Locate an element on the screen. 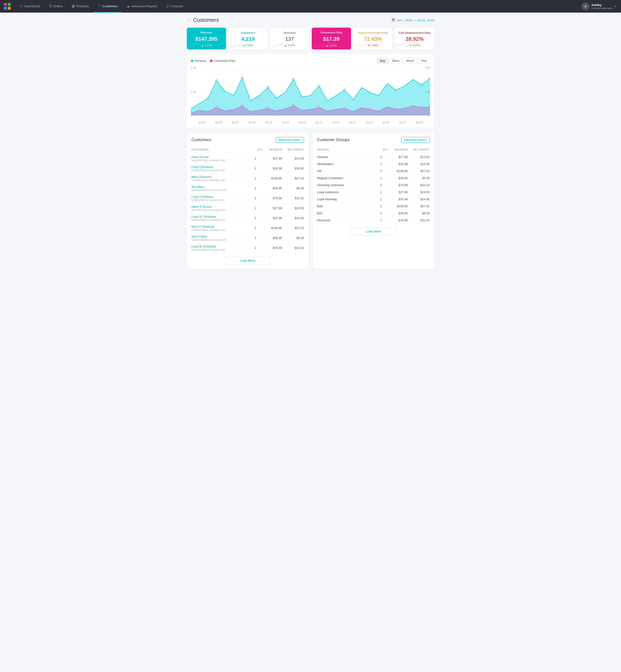 The height and width of the screenshot is (672, 621). user-menu: A Ashley 3 stores selected ▾ is located at coordinates (599, 6).